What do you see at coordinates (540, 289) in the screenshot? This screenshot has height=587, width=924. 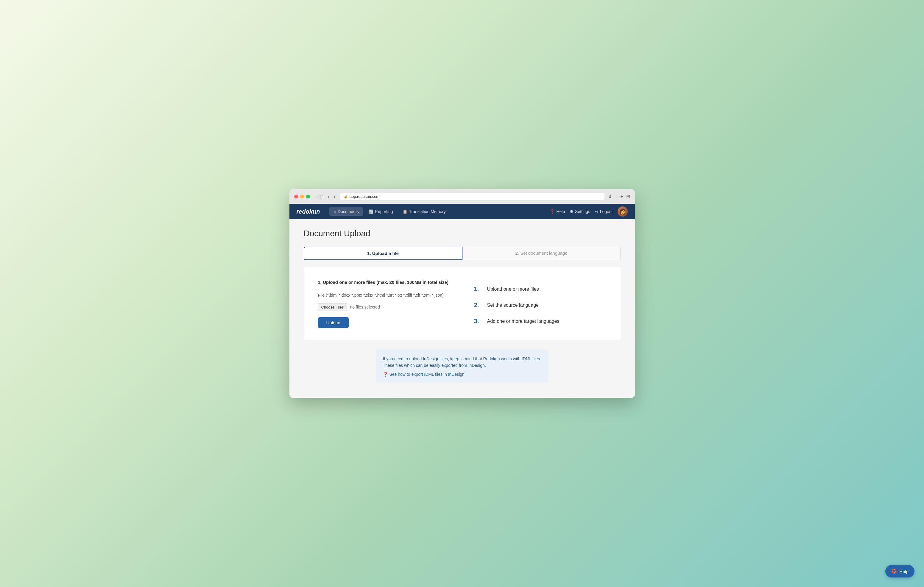 I see `instruction-1: 1. Upload one or more files` at bounding box center [540, 289].